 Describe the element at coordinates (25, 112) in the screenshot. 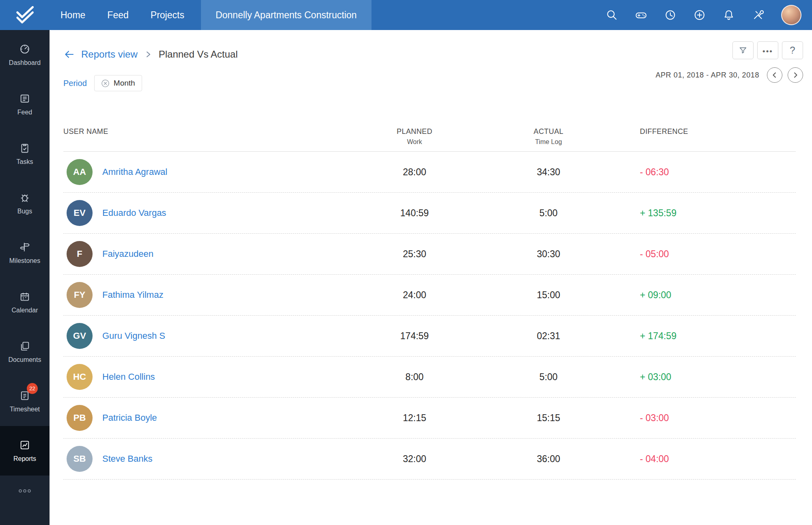

I see `sidebar-item-label: Feed` at that location.